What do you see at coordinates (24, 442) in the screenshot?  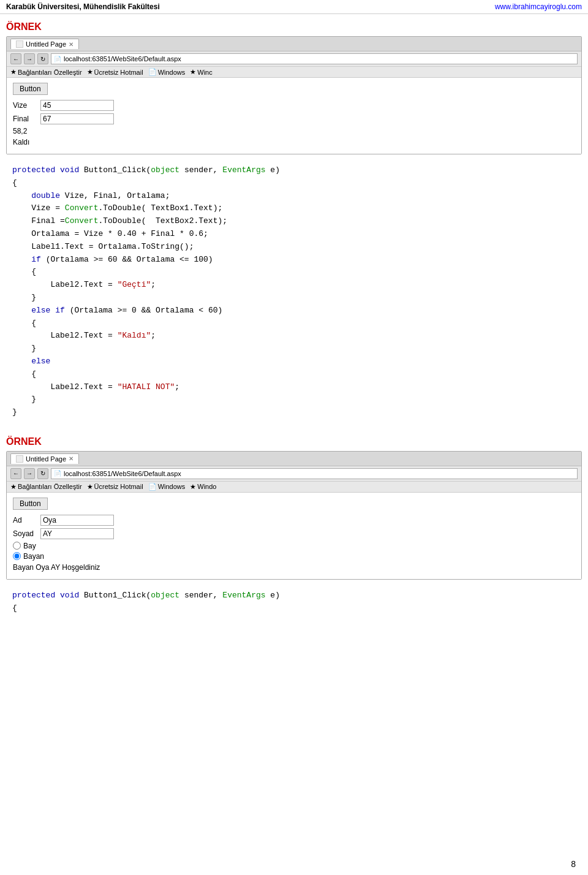 I see `ornek-label-2: ÖRNEK` at bounding box center [24, 442].